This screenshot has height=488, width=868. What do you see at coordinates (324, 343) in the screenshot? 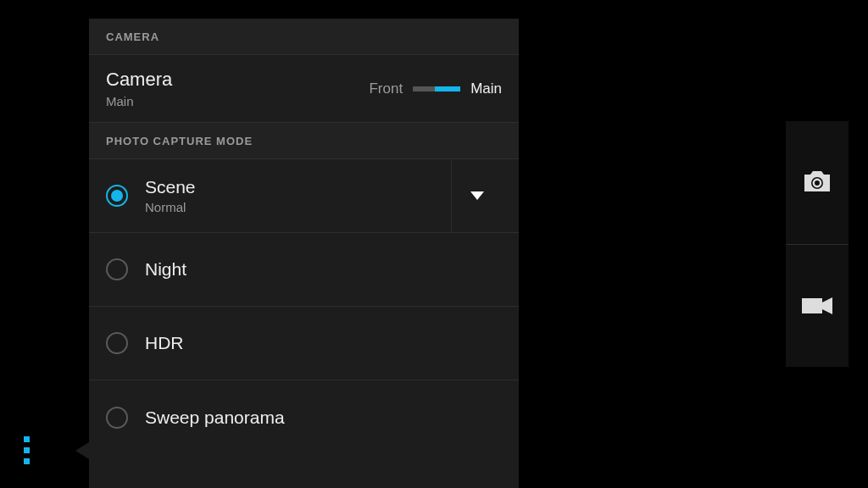
I see `mode-label-hdr: HDR` at bounding box center [324, 343].